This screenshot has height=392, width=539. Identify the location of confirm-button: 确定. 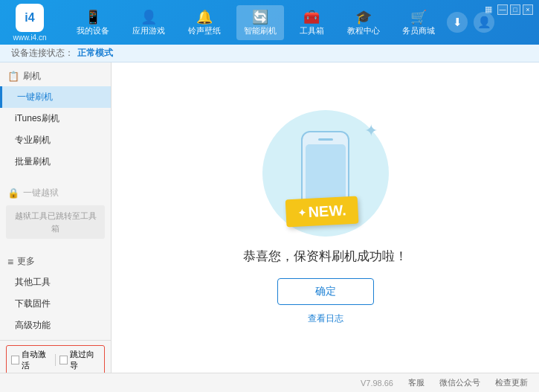
(326, 292).